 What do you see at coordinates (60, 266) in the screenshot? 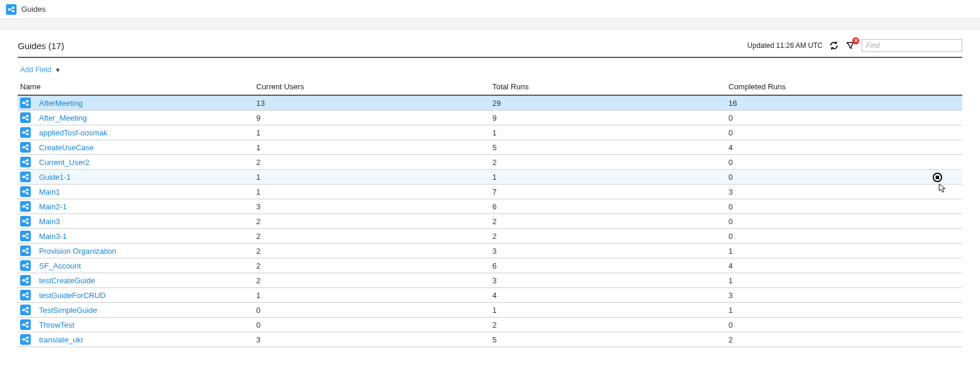
I see `guide-name-link: SF_Account` at bounding box center [60, 266].